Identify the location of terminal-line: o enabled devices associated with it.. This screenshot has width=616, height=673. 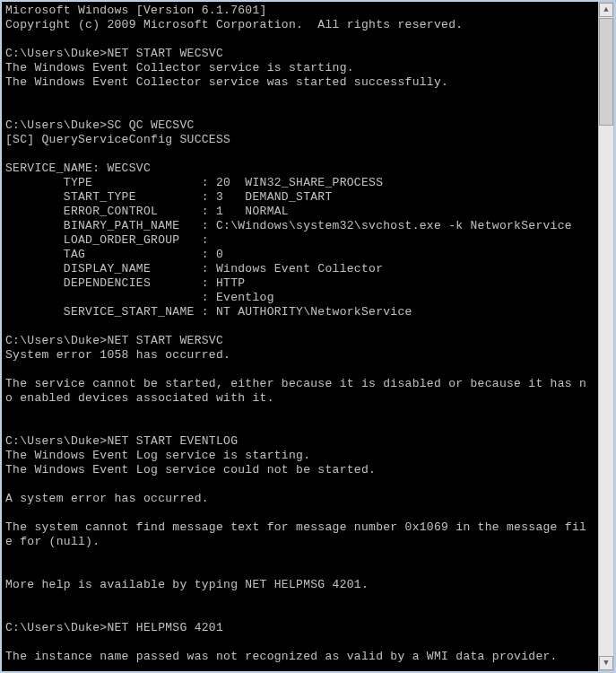
(299, 398).